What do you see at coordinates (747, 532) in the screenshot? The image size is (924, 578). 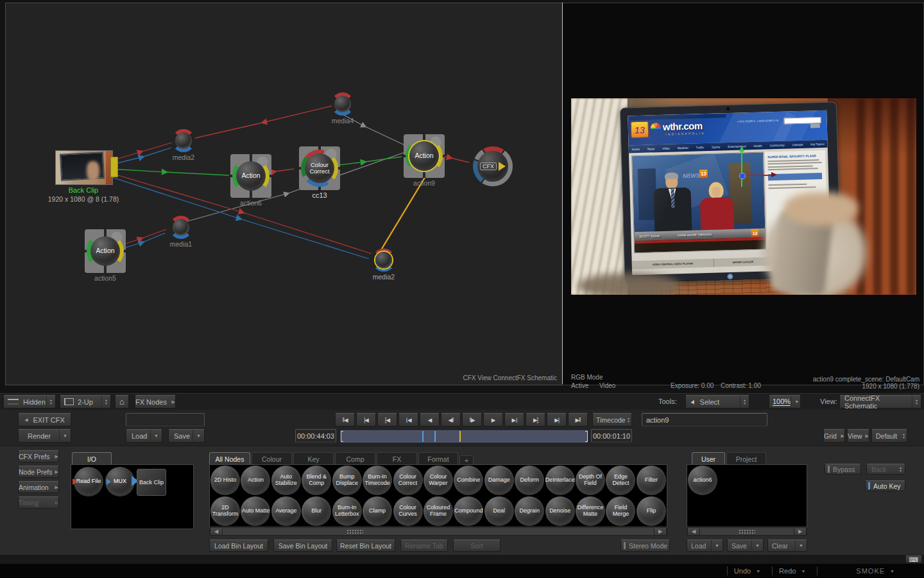 I see `user-bin-scrollbar: ◀ ▶` at bounding box center [747, 532].